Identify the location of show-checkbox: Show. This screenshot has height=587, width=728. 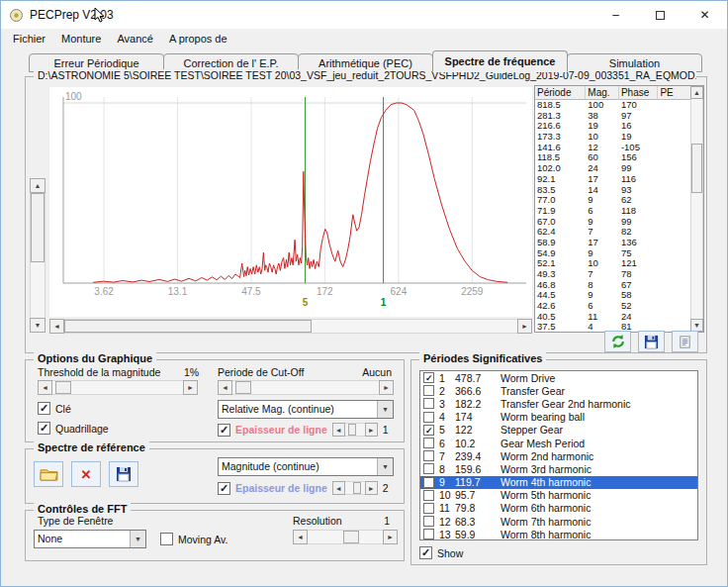
(441, 552).